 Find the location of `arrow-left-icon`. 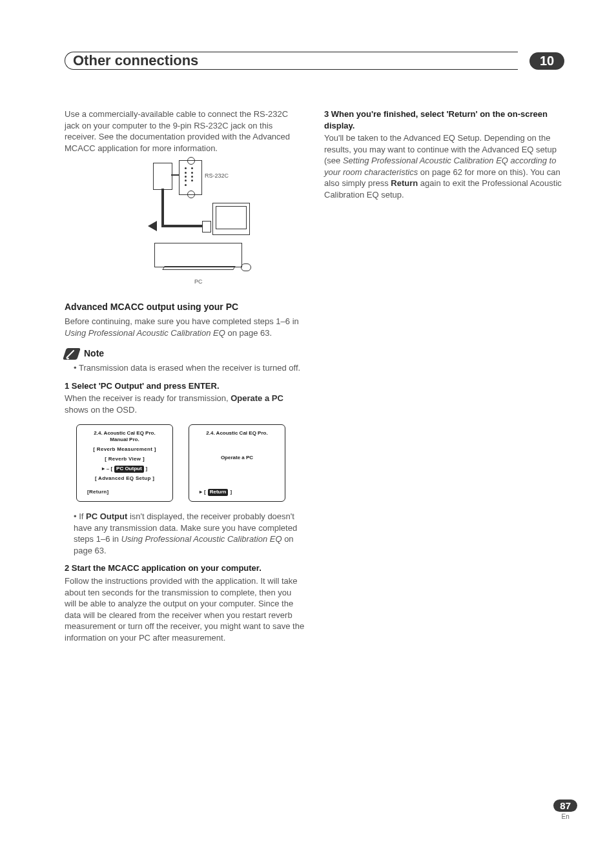

arrow-left-icon is located at coordinates (152, 226).